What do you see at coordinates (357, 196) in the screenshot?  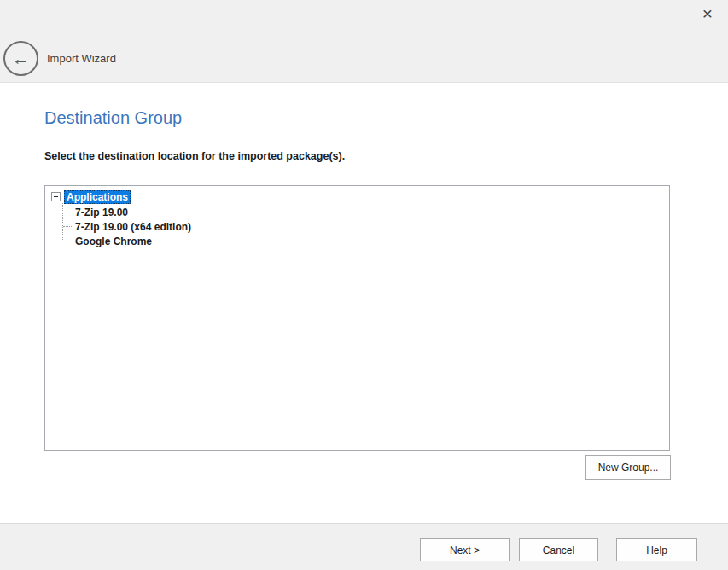 I see `tree-row: Applications` at bounding box center [357, 196].